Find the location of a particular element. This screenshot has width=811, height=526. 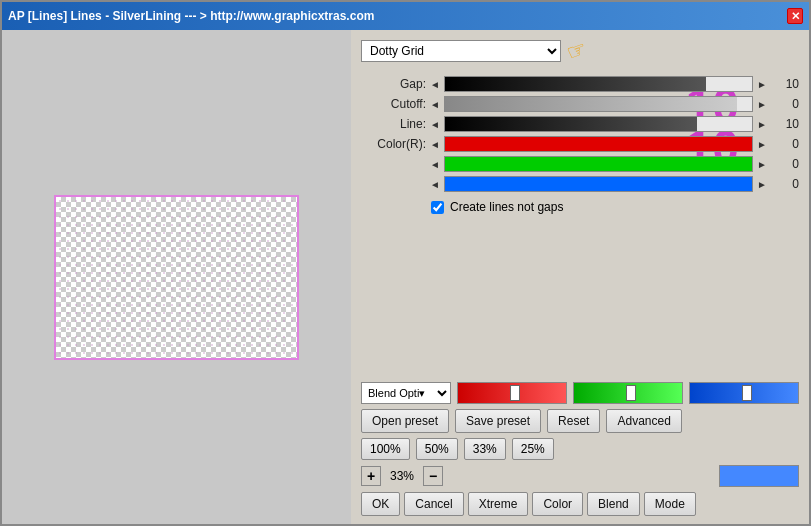

create-lines-checkbox is located at coordinates (438, 208).